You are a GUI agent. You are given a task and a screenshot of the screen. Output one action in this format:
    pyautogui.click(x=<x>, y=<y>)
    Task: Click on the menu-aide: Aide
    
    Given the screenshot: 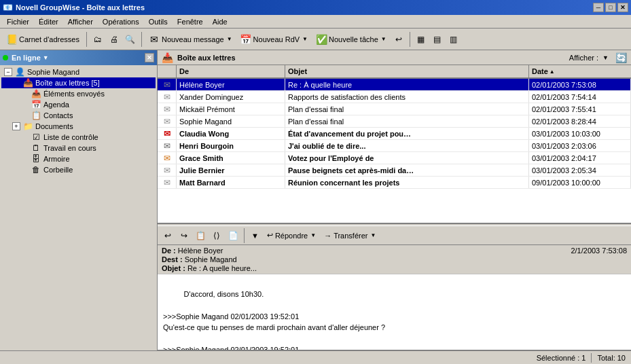 What is the action you would take?
    pyautogui.click(x=220, y=22)
    